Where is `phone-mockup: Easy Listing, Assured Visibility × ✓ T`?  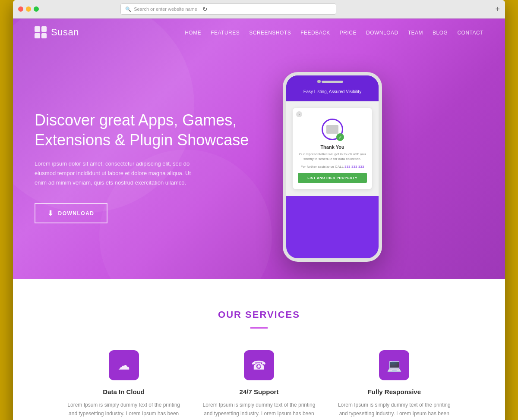 phone-mockup: Easy Listing, Assured Visibility × ✓ T is located at coordinates (332, 167).